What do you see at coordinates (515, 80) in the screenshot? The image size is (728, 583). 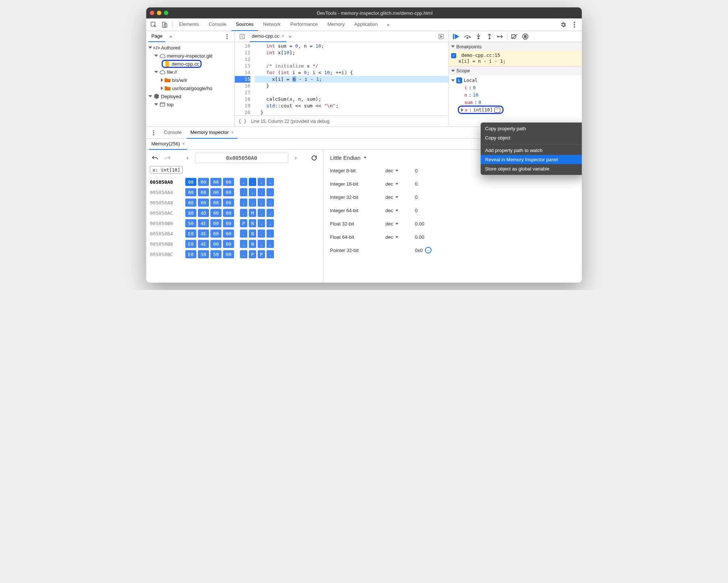 I see `scope-local: L Local` at bounding box center [515, 80].